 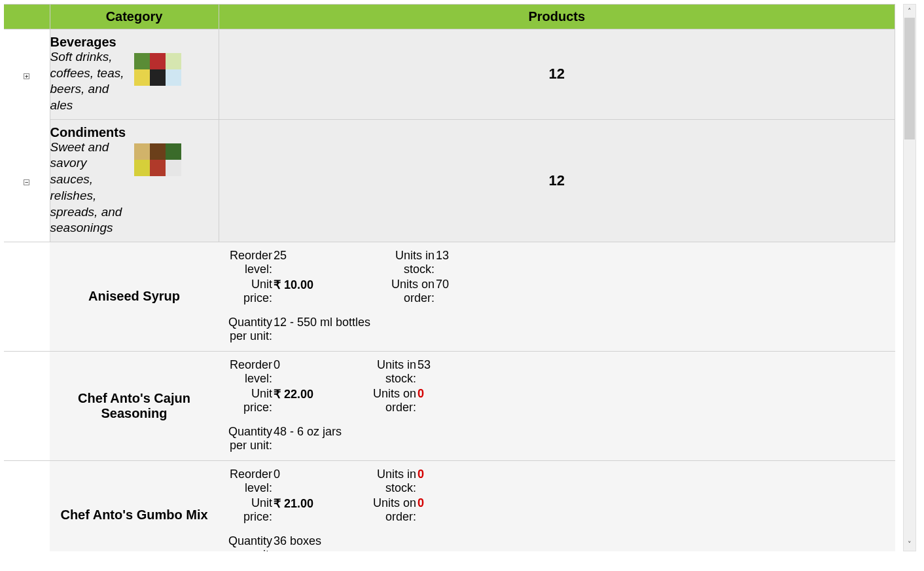 I want to click on detail-value: ₹ 10.00, so click(x=293, y=291).